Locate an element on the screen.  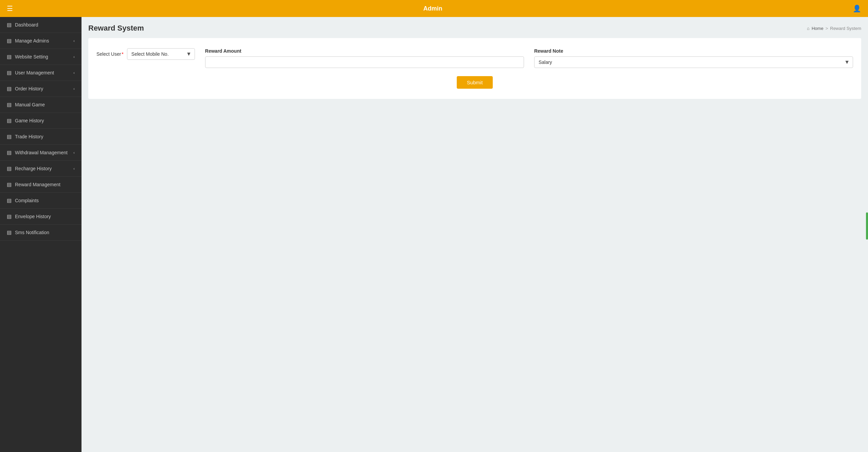
sidebar-label-sms-notification: Sms Notification is located at coordinates (45, 232).